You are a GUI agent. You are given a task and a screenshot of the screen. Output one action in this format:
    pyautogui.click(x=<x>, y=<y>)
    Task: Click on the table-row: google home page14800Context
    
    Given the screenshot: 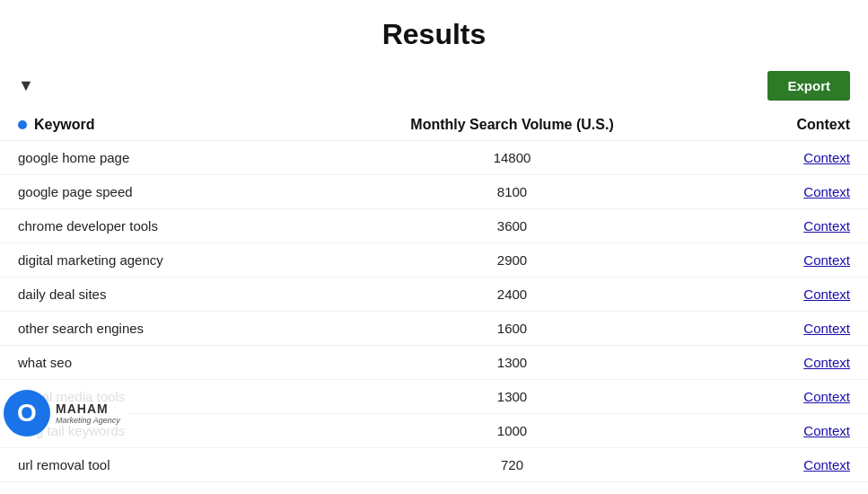 What is the action you would take?
    pyautogui.click(x=434, y=158)
    